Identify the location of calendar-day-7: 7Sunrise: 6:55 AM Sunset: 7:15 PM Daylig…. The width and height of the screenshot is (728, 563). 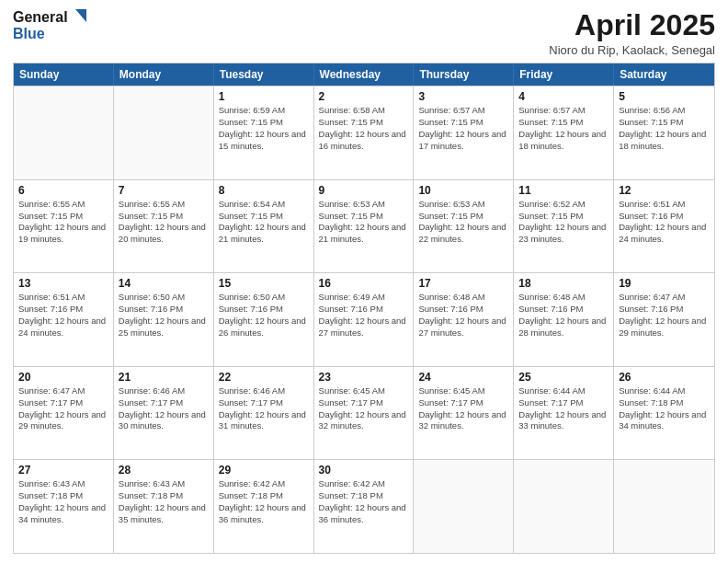
(164, 226).